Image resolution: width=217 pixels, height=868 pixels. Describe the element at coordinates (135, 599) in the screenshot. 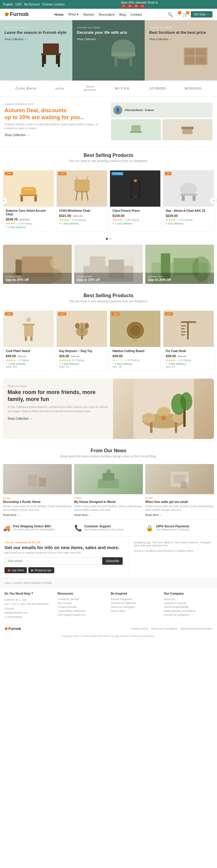

I see `footer-inspired-link-1: Furnob Magazine` at that location.